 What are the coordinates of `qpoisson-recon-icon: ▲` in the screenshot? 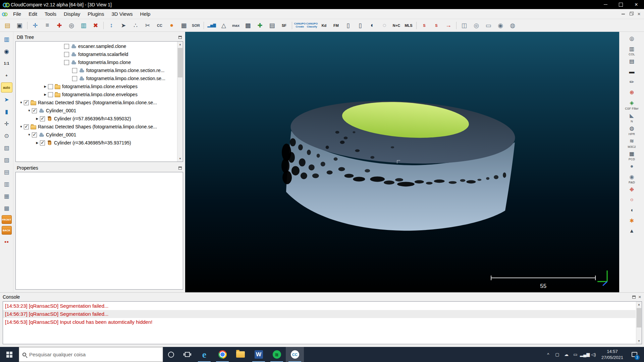 It's located at (632, 231).